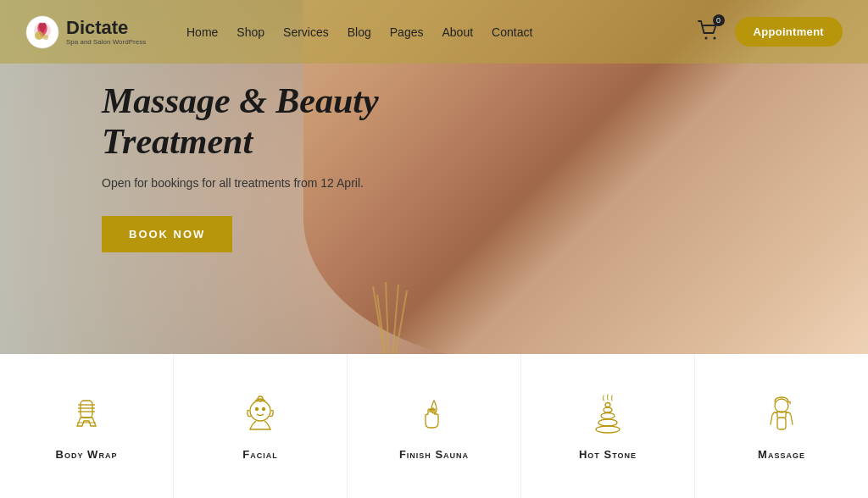 The image size is (868, 498). I want to click on service-label-hot-stone: Hot Stone, so click(608, 454).